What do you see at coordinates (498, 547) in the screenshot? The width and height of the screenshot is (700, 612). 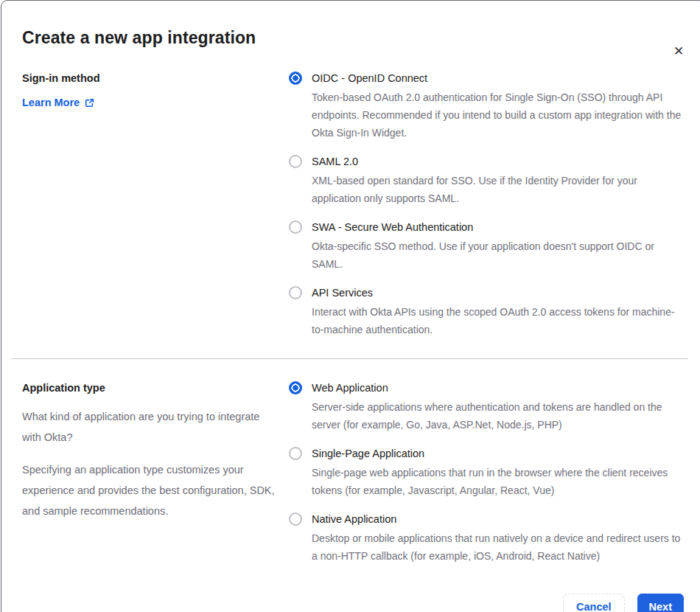 I see `option-description: Desktop or mobile applications that run …` at bounding box center [498, 547].